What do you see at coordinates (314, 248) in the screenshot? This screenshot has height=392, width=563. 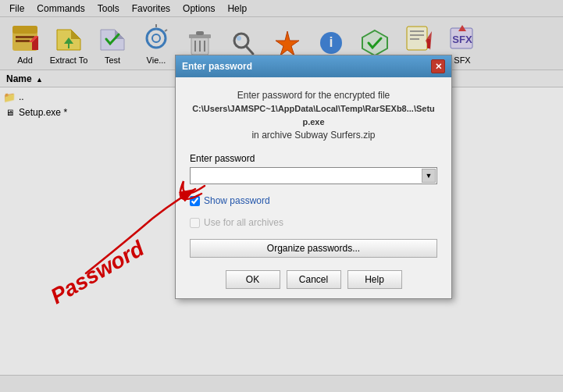 I see `organize-passwords-button: Organize passwords...` at bounding box center [314, 248].